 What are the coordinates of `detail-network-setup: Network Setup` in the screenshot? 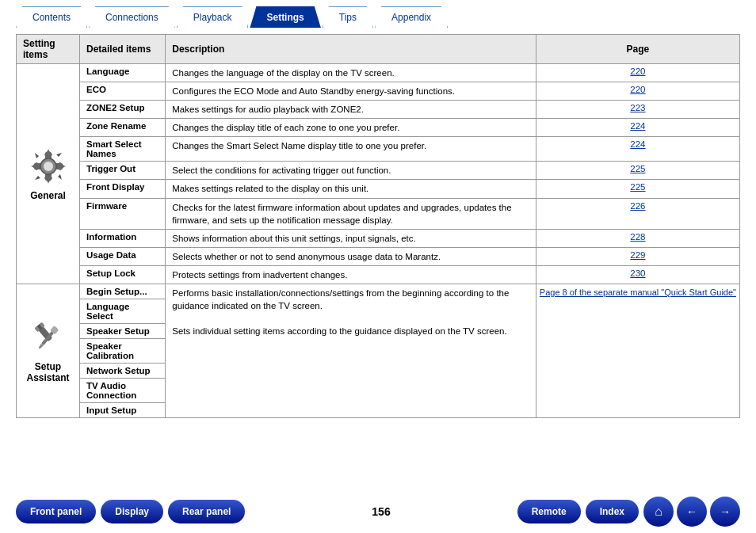 It's located at (123, 371).